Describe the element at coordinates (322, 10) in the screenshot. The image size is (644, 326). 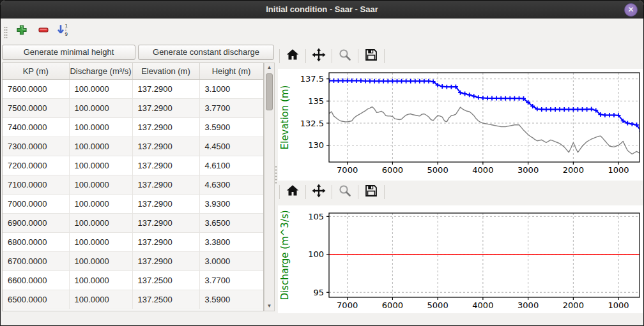
I see `titlebar: Initial condition - Saar - Saar ✕` at that location.